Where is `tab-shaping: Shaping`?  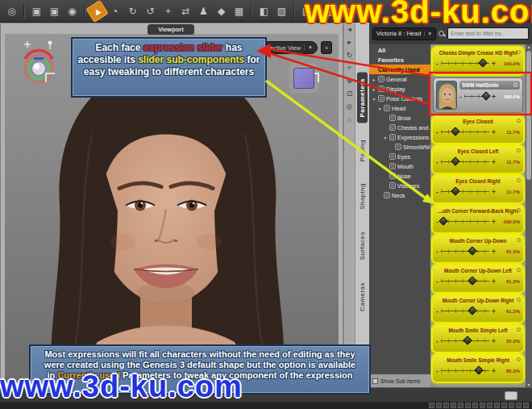
tab-shaping: Shaping is located at coordinates (363, 197).